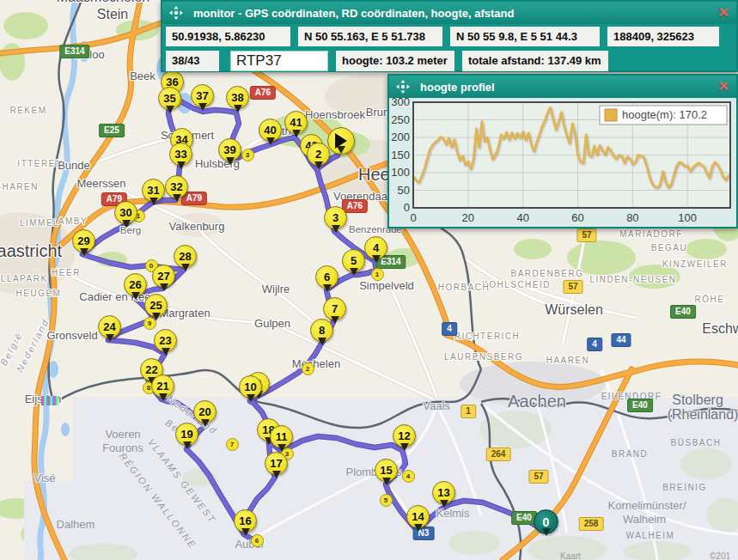  Describe the element at coordinates (498, 454) in the screenshot. I see `road-shield-264: 264` at that location.